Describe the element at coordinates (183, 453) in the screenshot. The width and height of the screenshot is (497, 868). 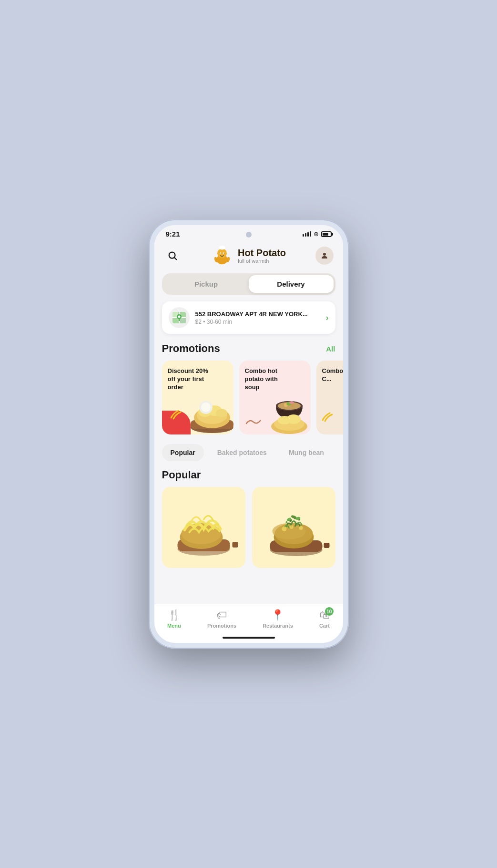
I see `tab-popular: Popular` at that location.